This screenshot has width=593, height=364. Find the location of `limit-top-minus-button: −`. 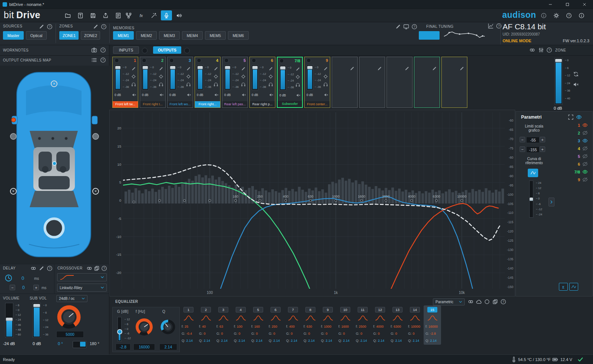

limit-top-minus-button: − is located at coordinates (523, 139).